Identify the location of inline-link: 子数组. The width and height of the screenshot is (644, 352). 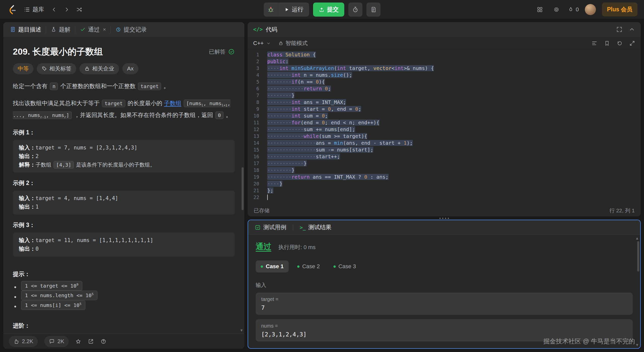
(173, 103).